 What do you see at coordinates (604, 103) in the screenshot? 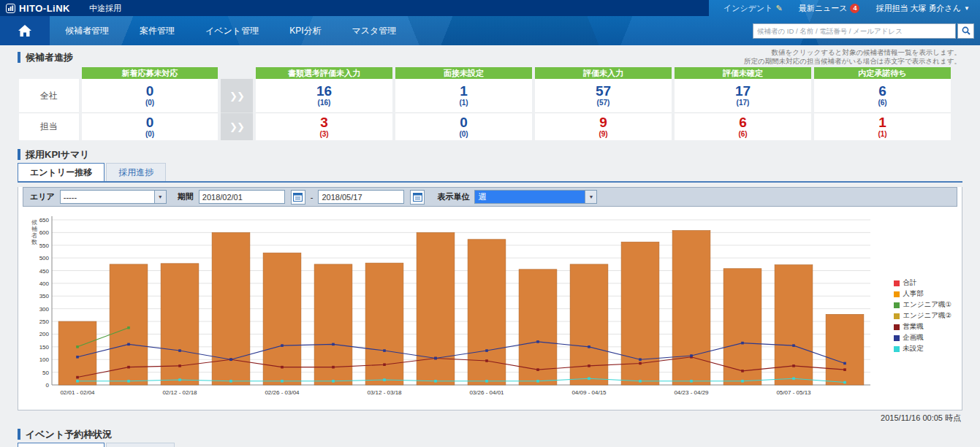
I see `progress-subcount: (57)` at bounding box center [604, 103].